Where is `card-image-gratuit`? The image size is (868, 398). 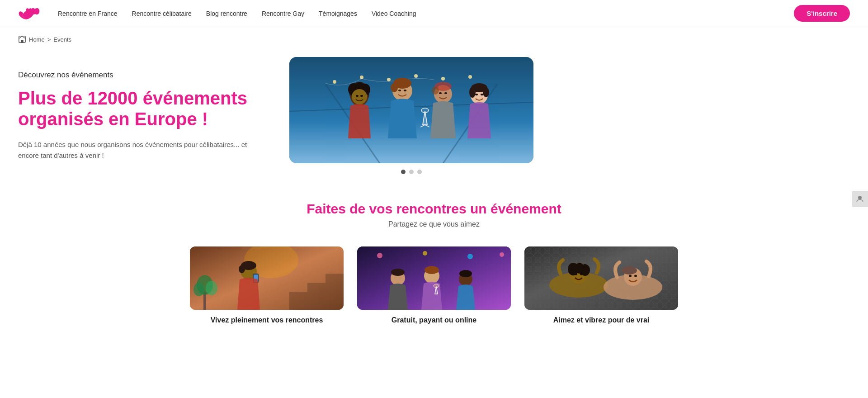 card-image-gratuit is located at coordinates (434, 278).